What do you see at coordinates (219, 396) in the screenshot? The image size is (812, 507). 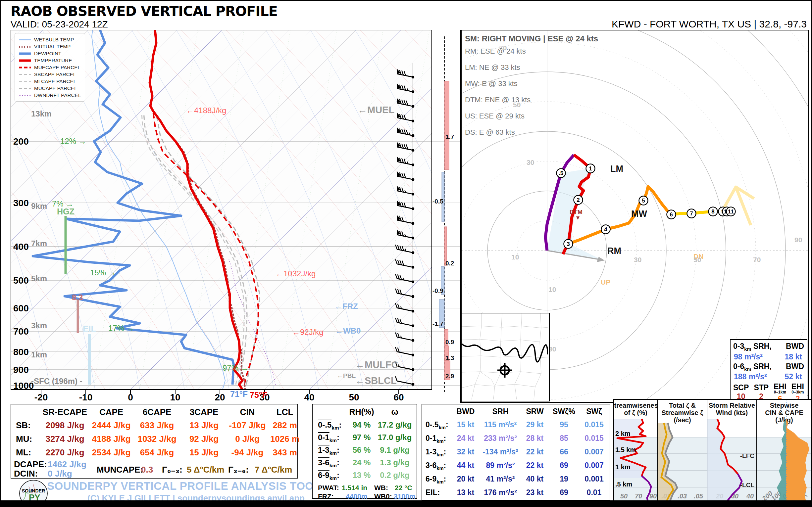 I see `temperature-axis: -20-100102030405060` at bounding box center [219, 396].